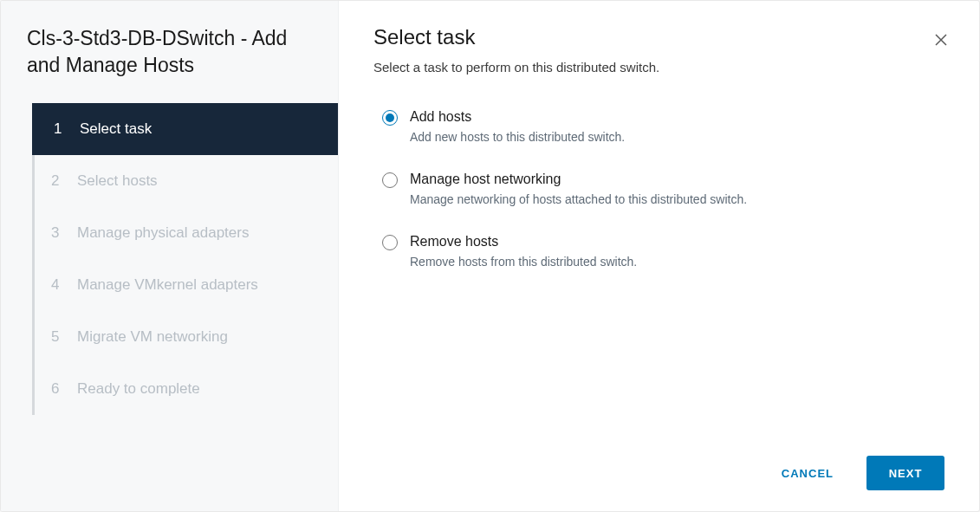  Describe the element at coordinates (425, 37) in the screenshot. I see `page-title: Select task` at that location.